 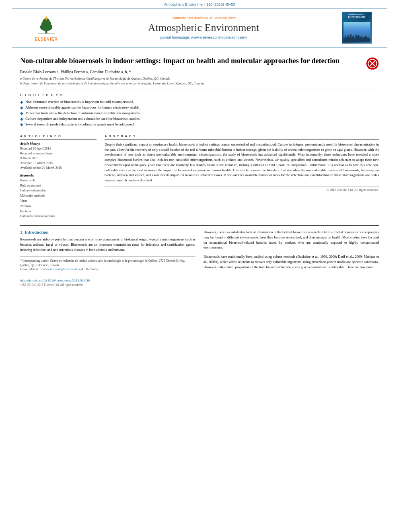 What do you see at coordinates (204, 28) in the screenshot?
I see `journal-header-center: Contents lists available at ScienceDirec…` at bounding box center [204, 28].